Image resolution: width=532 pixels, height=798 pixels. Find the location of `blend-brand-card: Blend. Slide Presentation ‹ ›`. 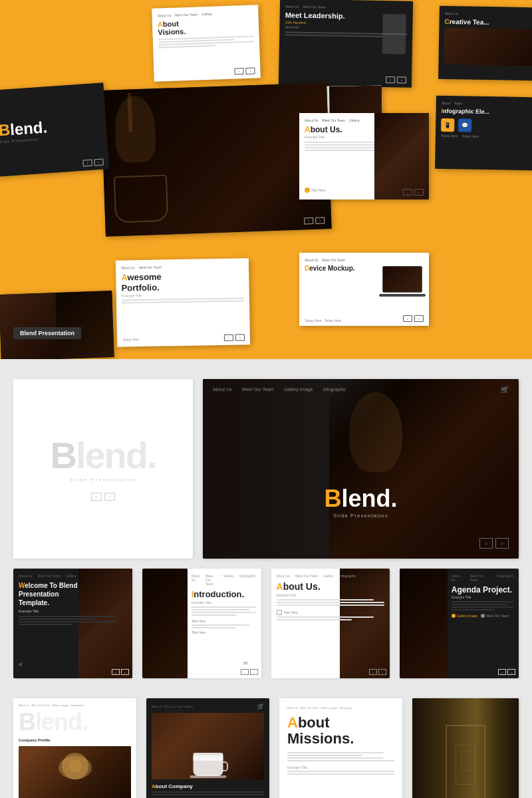

blend-brand-card: Blend. Slide Presentation ‹ › is located at coordinates (55, 130).